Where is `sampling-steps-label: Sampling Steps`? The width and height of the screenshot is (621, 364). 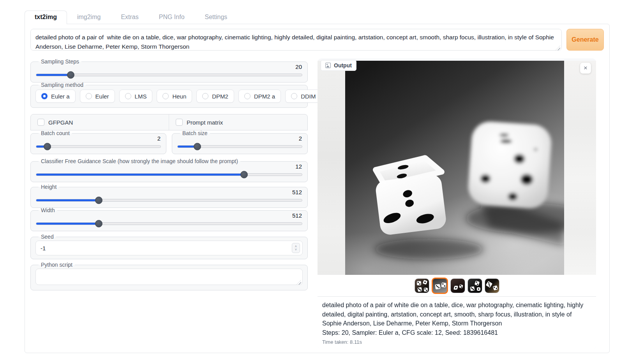 sampling-steps-label: Sampling Steps is located at coordinates (60, 62).